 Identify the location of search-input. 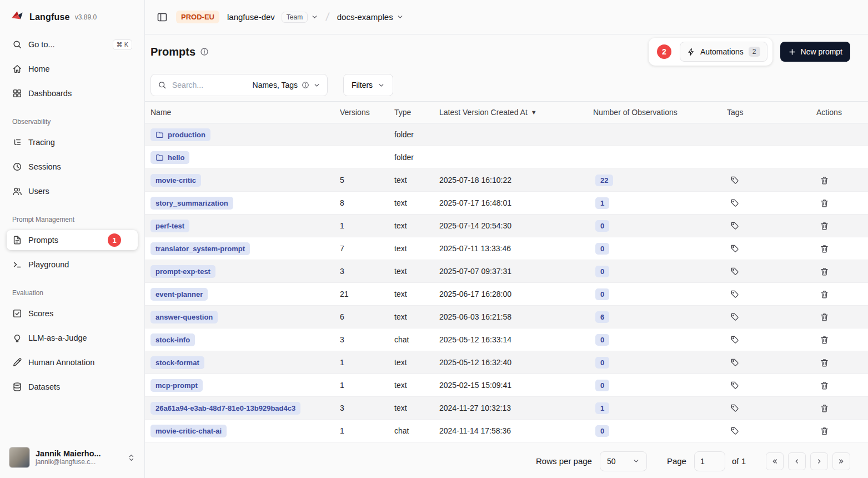
(210, 85).